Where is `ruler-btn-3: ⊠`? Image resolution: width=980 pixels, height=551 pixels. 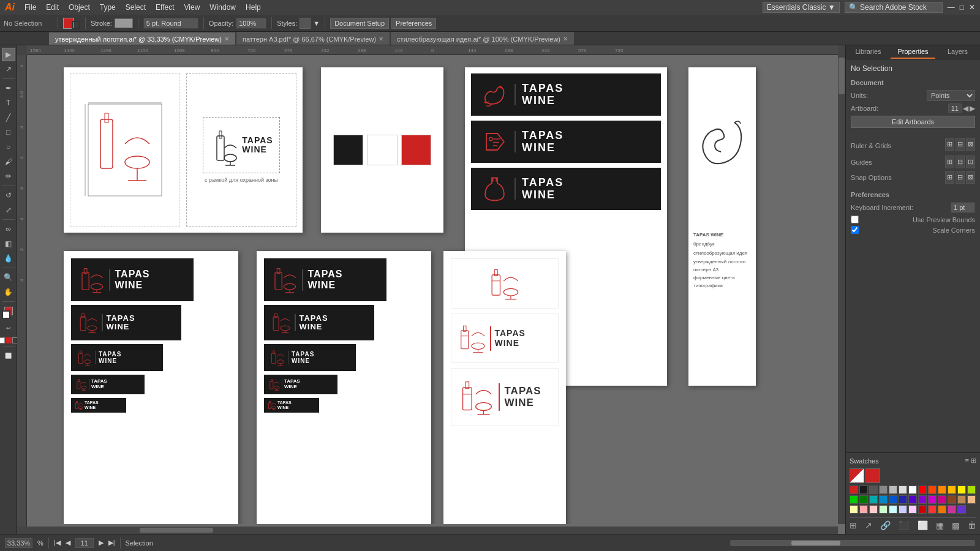
ruler-btn-3: ⊠ is located at coordinates (970, 144).